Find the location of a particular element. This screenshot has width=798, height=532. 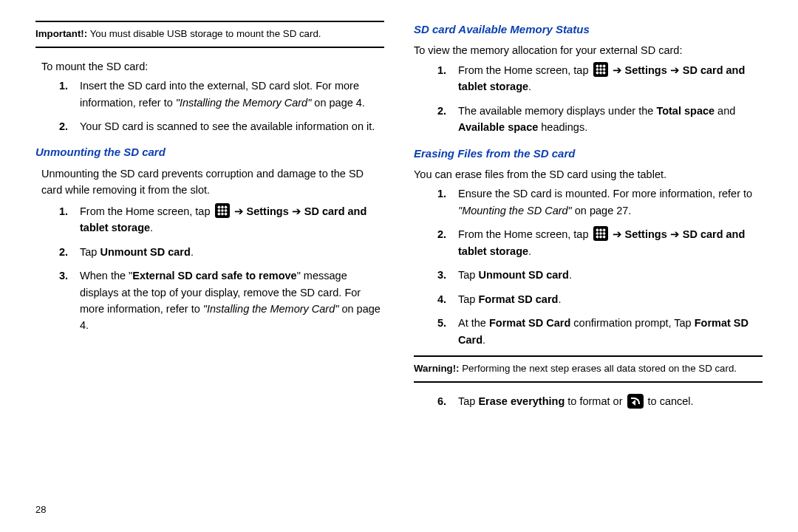

important-label: Important!: is located at coordinates (61, 34).